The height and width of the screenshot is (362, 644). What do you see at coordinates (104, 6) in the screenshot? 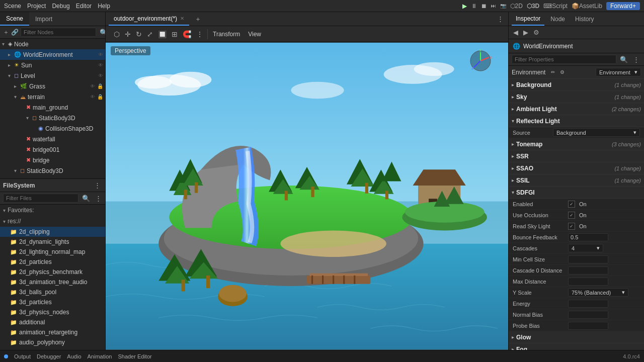
I see `menu-help: Help` at bounding box center [104, 6].